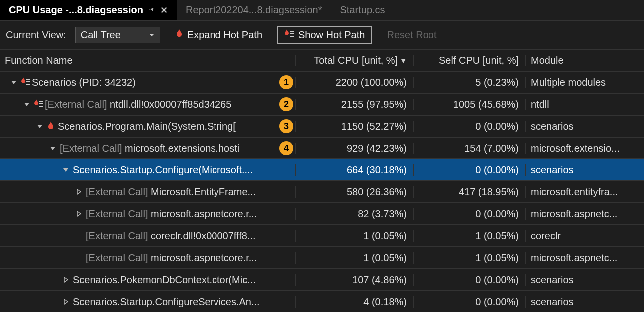  I want to click on table-row: [External Call] Microsoft.EntityFrame...…, so click(322, 192).